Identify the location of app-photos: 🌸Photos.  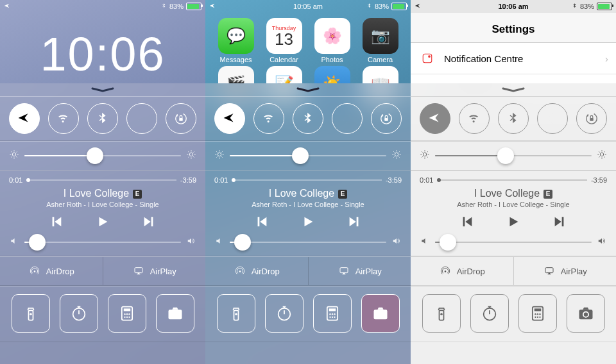
(332, 41).